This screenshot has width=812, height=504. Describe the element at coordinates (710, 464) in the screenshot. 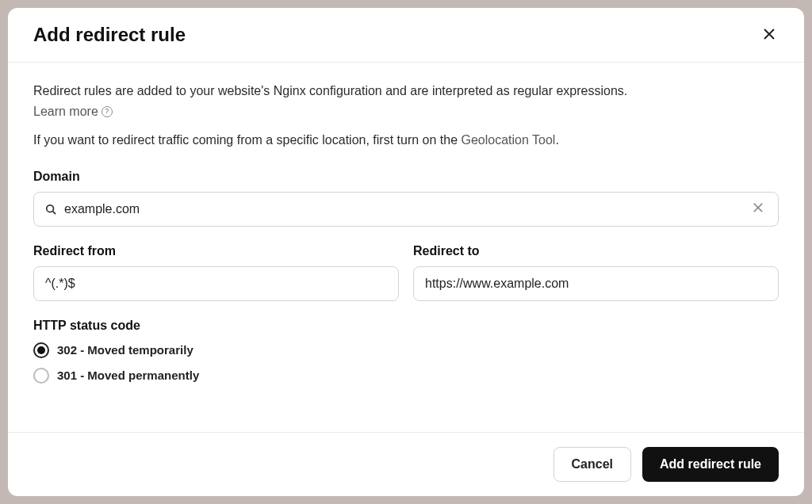

I see `submit-button: Add redirect rule` at that location.